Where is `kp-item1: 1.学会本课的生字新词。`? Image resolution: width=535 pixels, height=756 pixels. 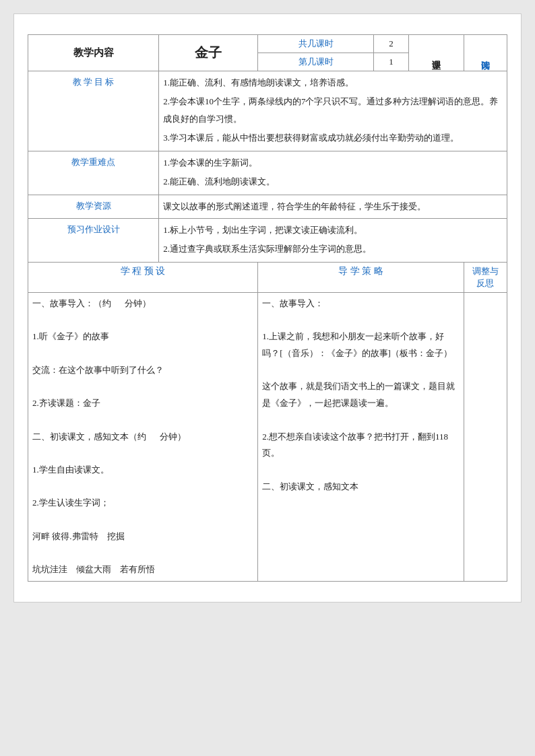 kp-item1: 1.学会本课的生字新词。 is located at coordinates (333, 163).